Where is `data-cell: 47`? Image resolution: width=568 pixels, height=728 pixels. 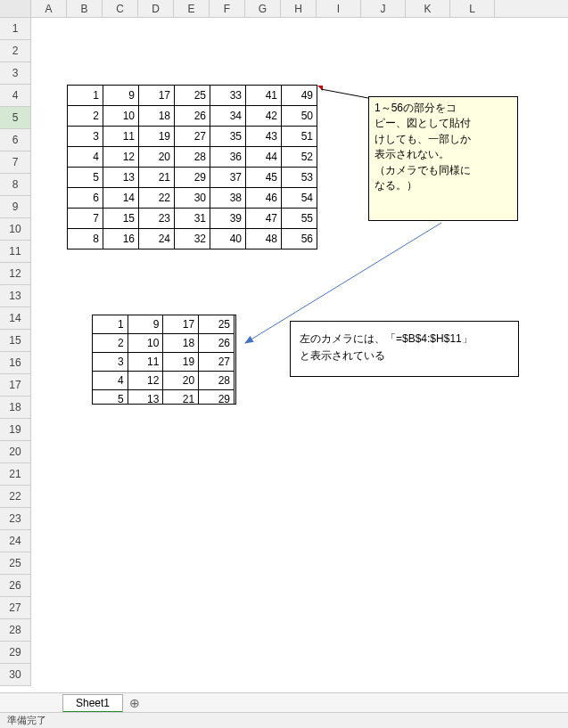
data-cell: 47 is located at coordinates (264, 219).